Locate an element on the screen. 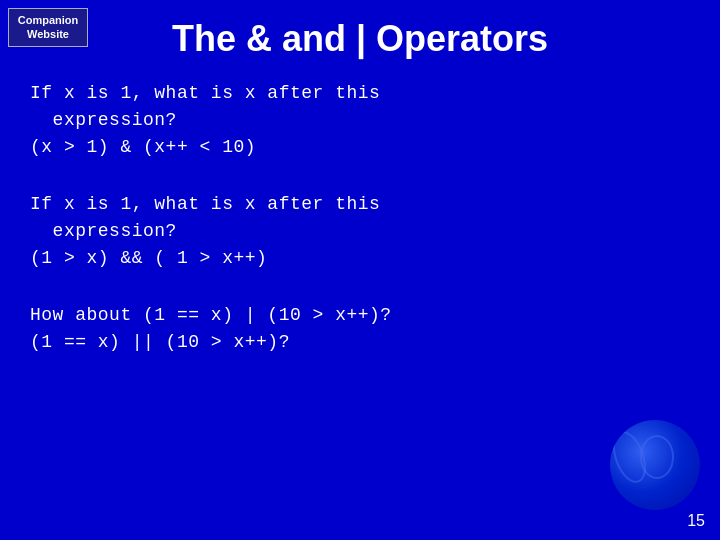  block-2-line-2: expression? is located at coordinates (360, 232).